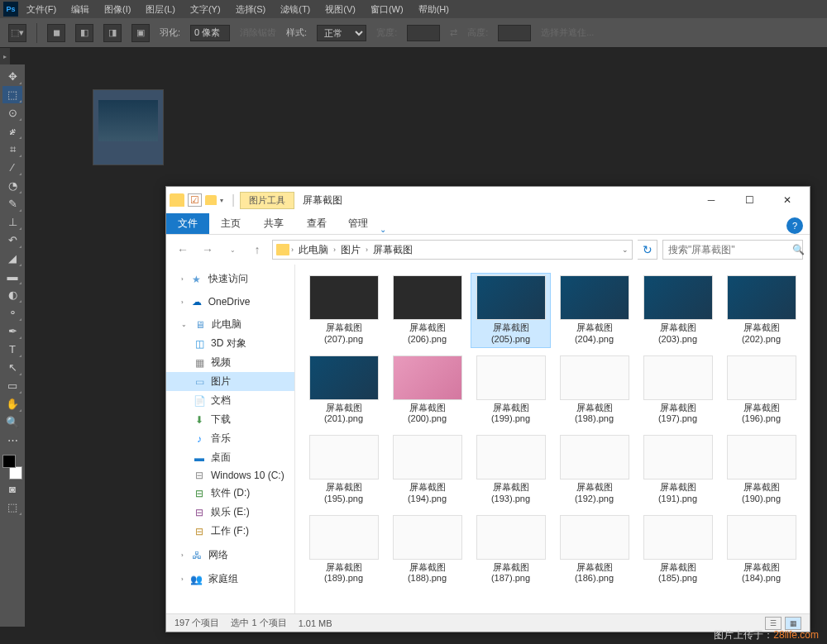 The width and height of the screenshot is (827, 644). I want to click on menu-filter: 滤镜(T), so click(295, 10).